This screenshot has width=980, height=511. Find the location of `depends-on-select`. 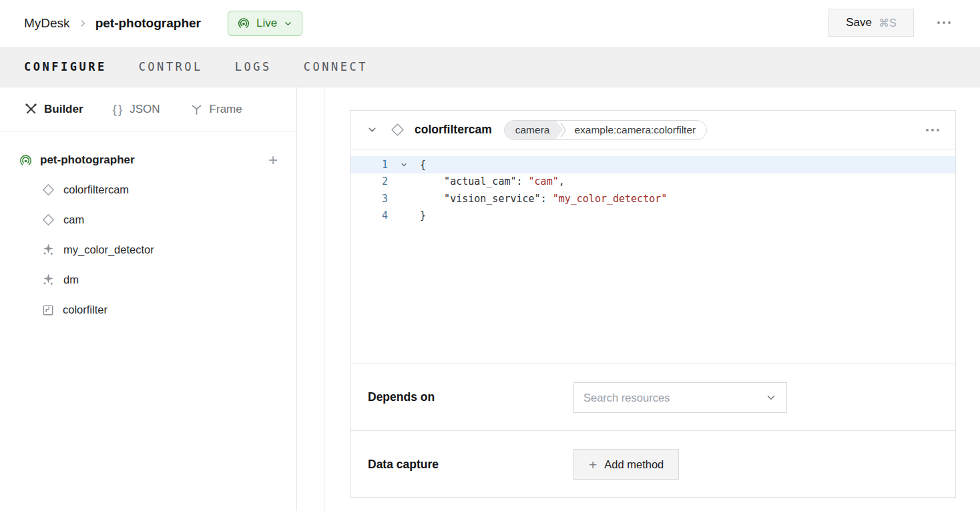

depends-on-select is located at coordinates (680, 398).